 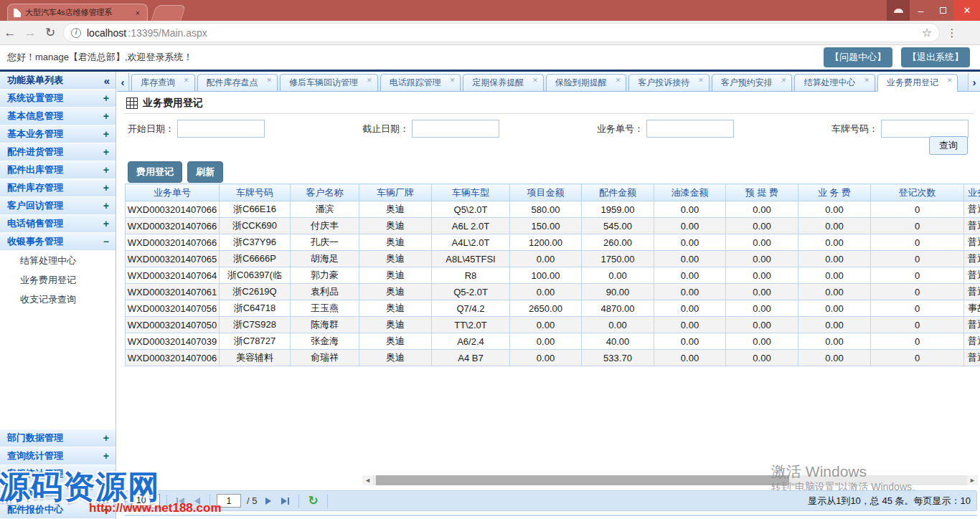 I want to click on scrollbar-thumb, so click(x=583, y=480).